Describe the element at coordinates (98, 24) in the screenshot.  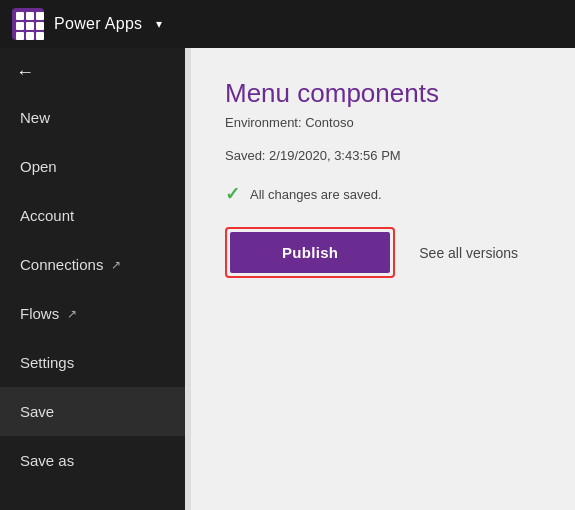
I see `app-title: Power Apps` at that location.